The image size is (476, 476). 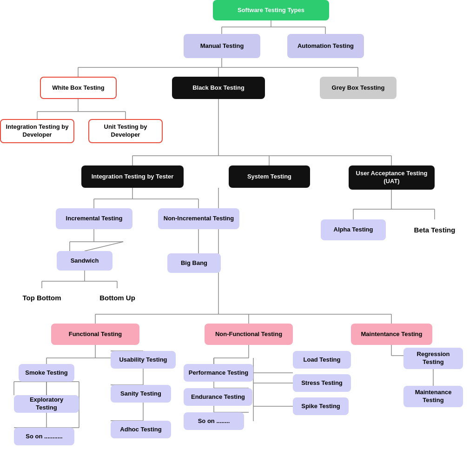 I want to click on node-soon_func: So on ..........., so click(x=44, y=436).